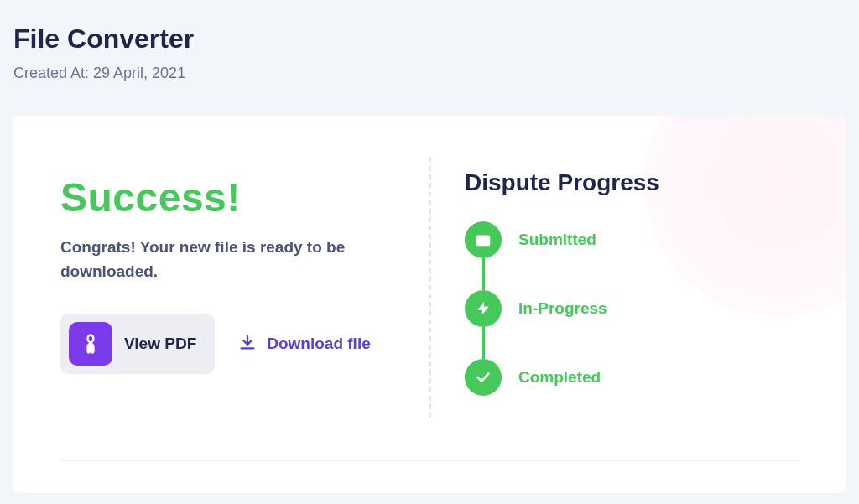  What do you see at coordinates (560, 377) in the screenshot?
I see `step-label: Completed` at bounding box center [560, 377].